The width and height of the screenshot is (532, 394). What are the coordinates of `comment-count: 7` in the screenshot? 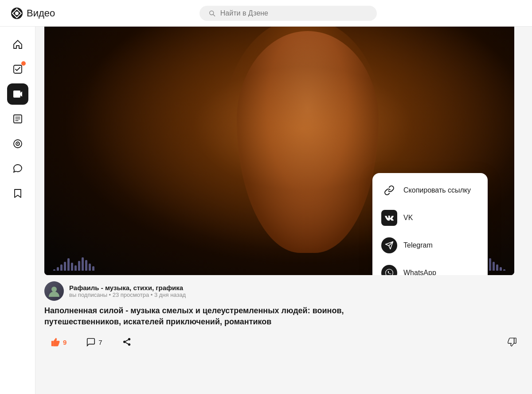 It's located at (100, 343).